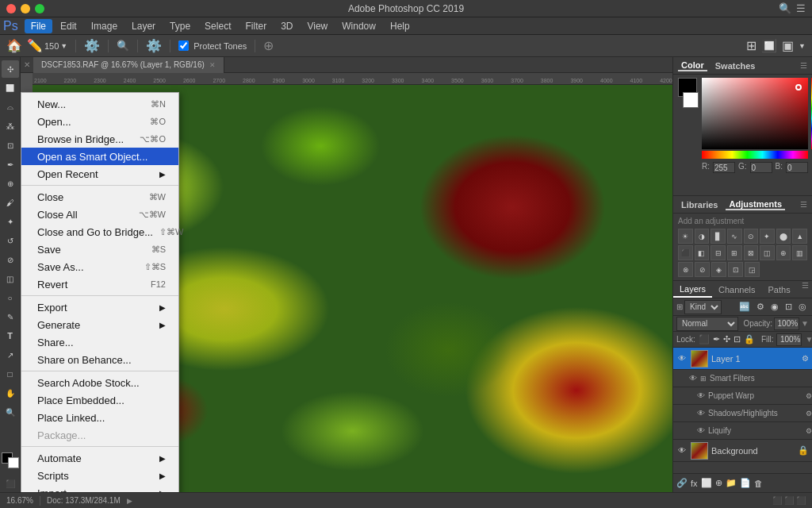  I want to click on new-layer-icon: 📄, so click(745, 483).